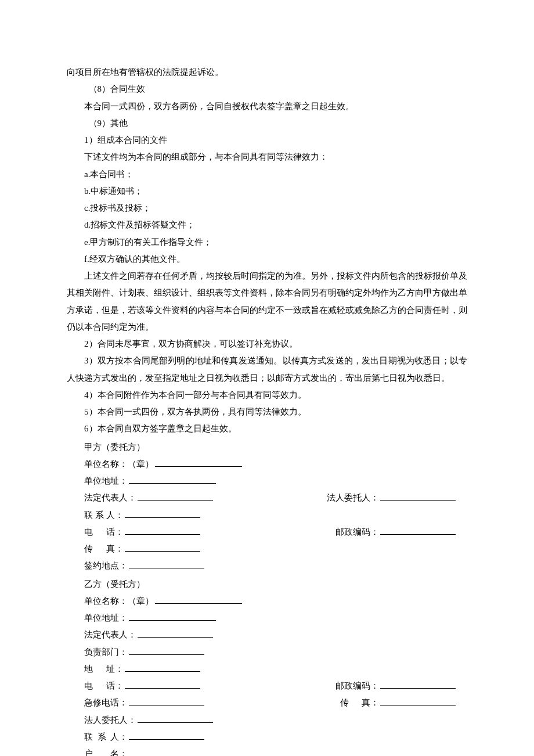 This screenshot has width=534, height=756. I want to click on para: （9）其他, so click(267, 123).